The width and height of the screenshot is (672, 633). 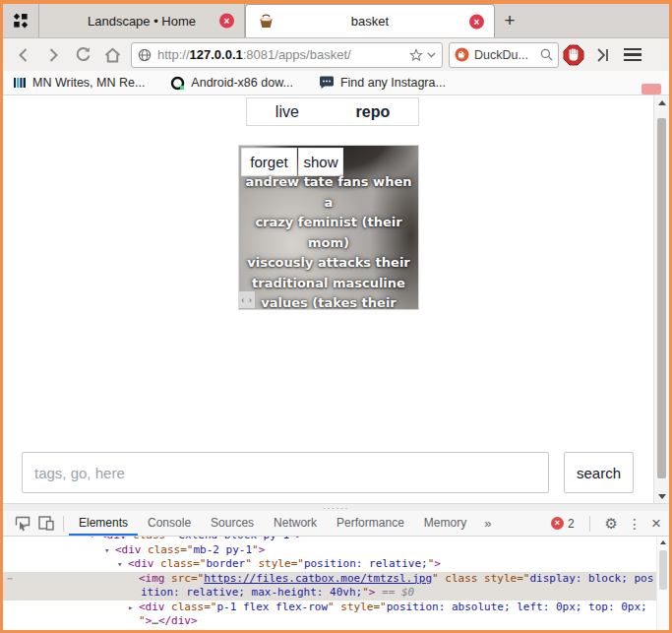 I want to click on code-line: ition: relative; max-height: 40vh;"> == …, so click(x=330, y=593).